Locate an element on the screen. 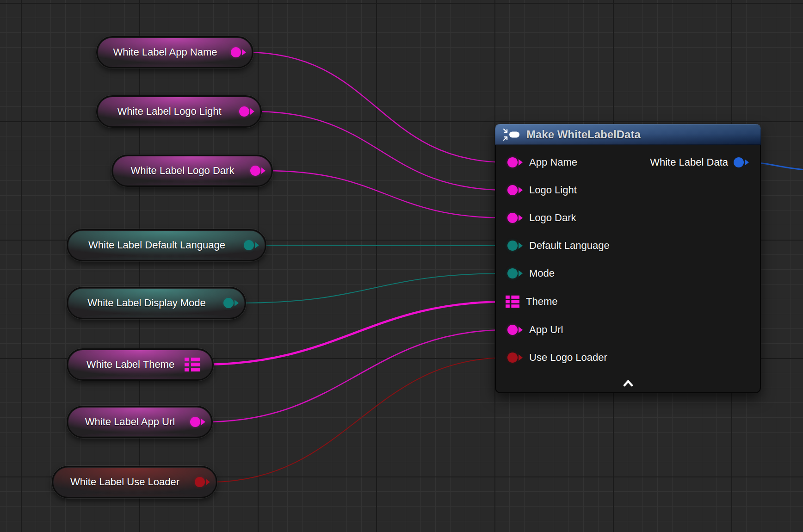  variable-getter-node-white-label-app-url: White Label App Url is located at coordinates (140, 422).